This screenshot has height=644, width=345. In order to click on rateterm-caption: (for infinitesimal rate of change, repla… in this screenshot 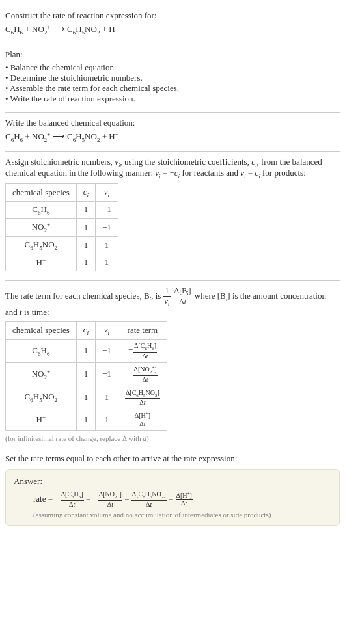, I will do `click(172, 438)`.